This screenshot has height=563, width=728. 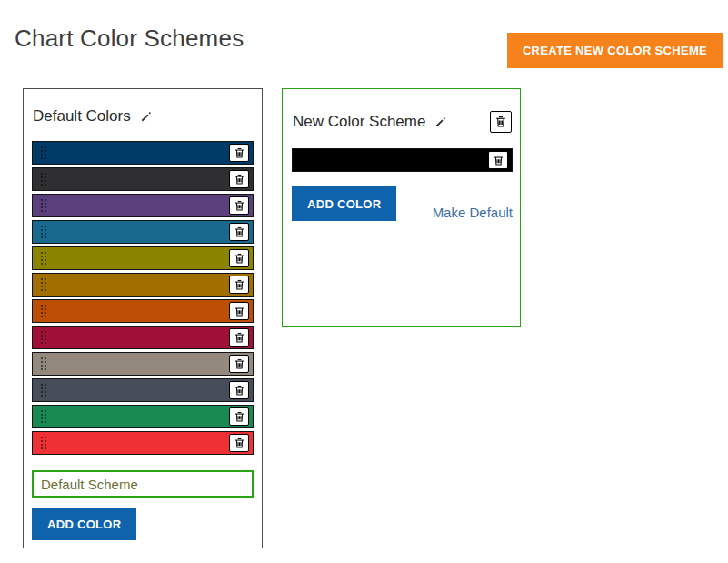 I want to click on new-color-scheme-panel: New Color Scheme, so click(x=402, y=207).